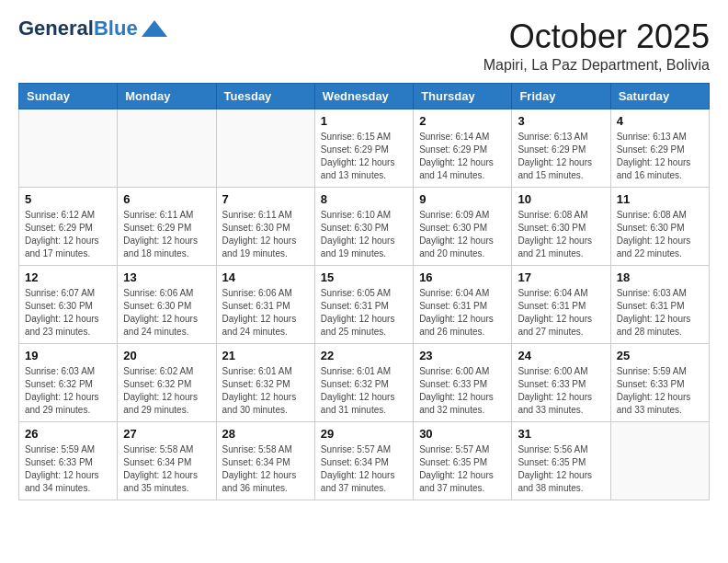 Image resolution: width=728 pixels, height=563 pixels. I want to click on day-number: 24, so click(561, 355).